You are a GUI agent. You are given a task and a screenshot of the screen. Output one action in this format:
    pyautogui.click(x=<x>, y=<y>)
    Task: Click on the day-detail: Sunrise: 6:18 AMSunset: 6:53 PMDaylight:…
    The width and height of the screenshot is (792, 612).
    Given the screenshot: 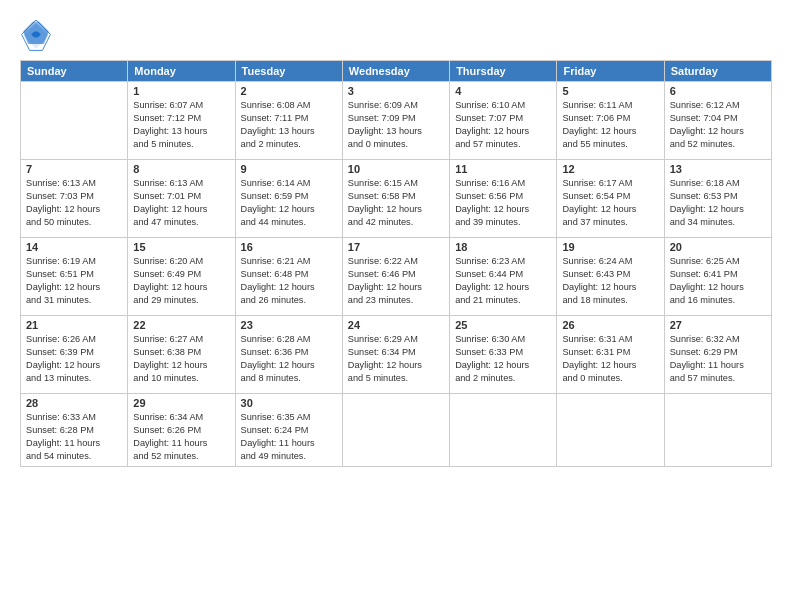 What is the action you would take?
    pyautogui.click(x=718, y=203)
    